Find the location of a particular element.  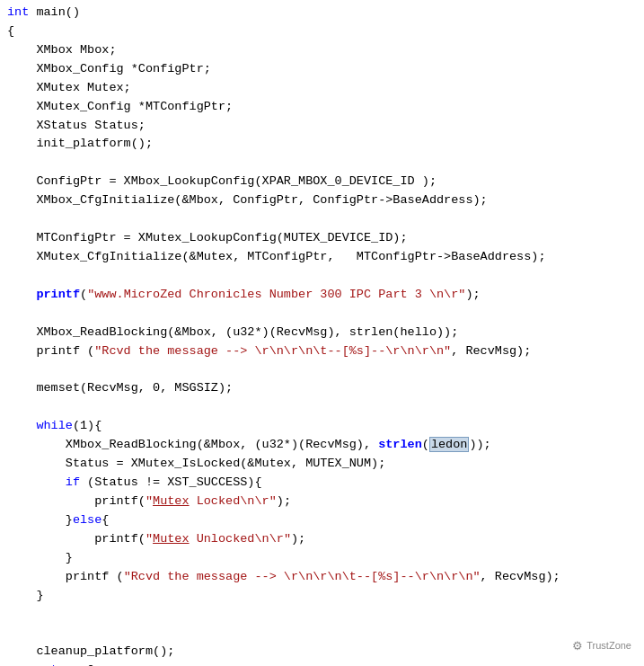

keyword-while: while is located at coordinates (54, 426).